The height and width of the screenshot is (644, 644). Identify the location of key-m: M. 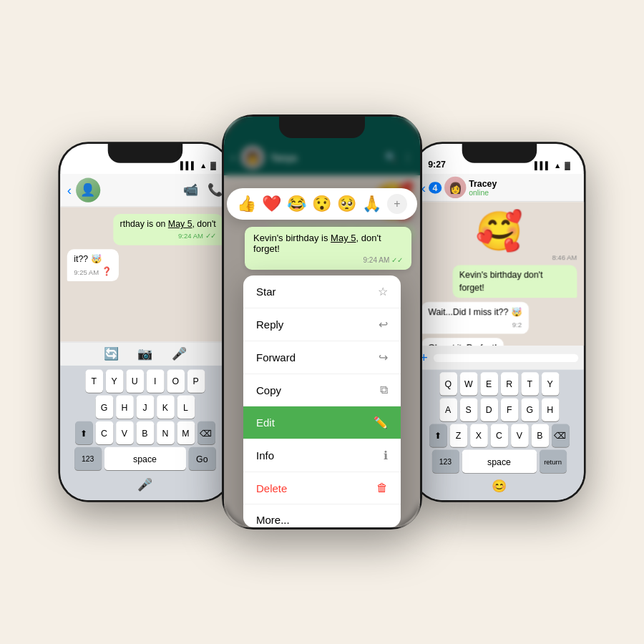
(186, 433).